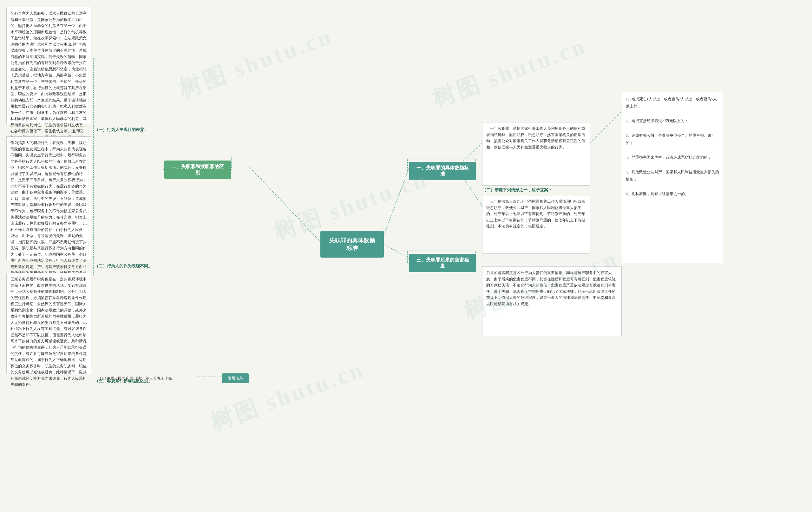  Describe the element at coordinates (509, 72) in the screenshot. I see `watermark-2: 树图 shutu.cn` at that location.